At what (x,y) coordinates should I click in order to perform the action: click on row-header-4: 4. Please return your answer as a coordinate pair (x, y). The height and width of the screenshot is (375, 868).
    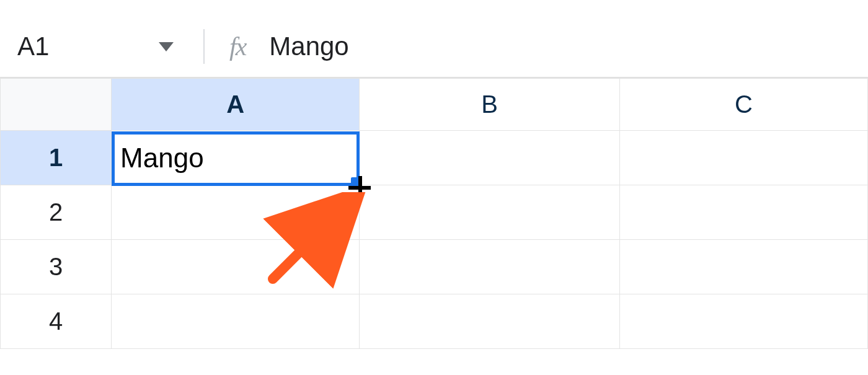
    Looking at the image, I should click on (56, 322).